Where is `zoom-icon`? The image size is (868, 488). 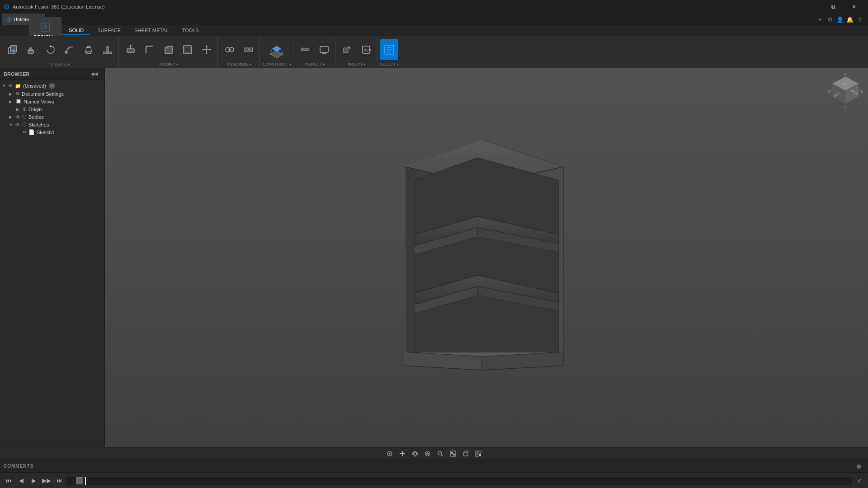 zoom-icon is located at coordinates (440, 454).